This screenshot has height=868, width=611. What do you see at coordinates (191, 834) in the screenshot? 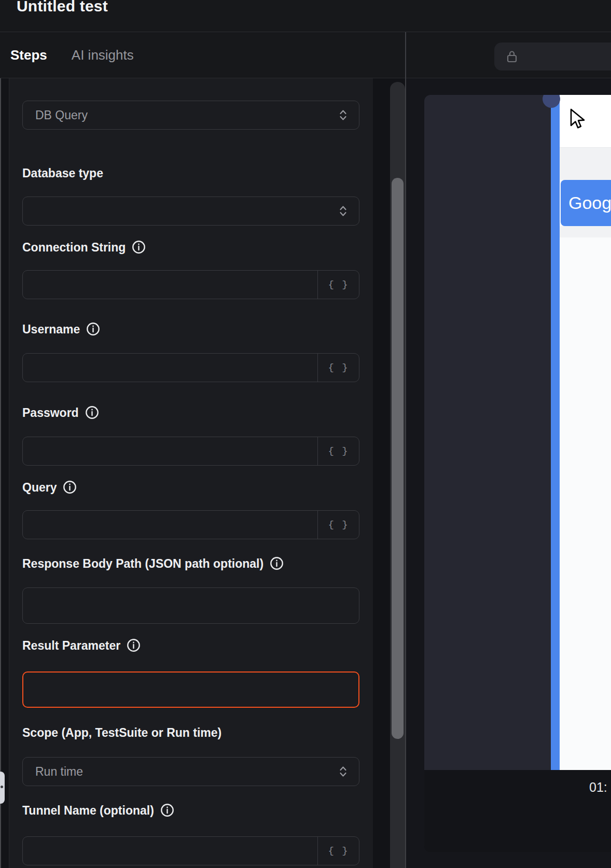
I see `field-tunnel-name: Tunnel Name (optional) { }` at bounding box center [191, 834].